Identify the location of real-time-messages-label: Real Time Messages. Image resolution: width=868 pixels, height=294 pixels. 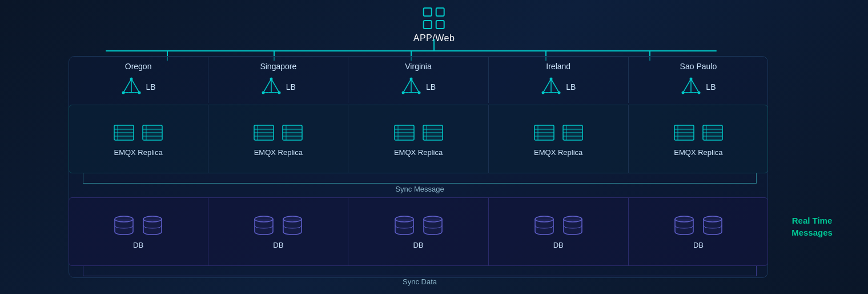
(812, 227).